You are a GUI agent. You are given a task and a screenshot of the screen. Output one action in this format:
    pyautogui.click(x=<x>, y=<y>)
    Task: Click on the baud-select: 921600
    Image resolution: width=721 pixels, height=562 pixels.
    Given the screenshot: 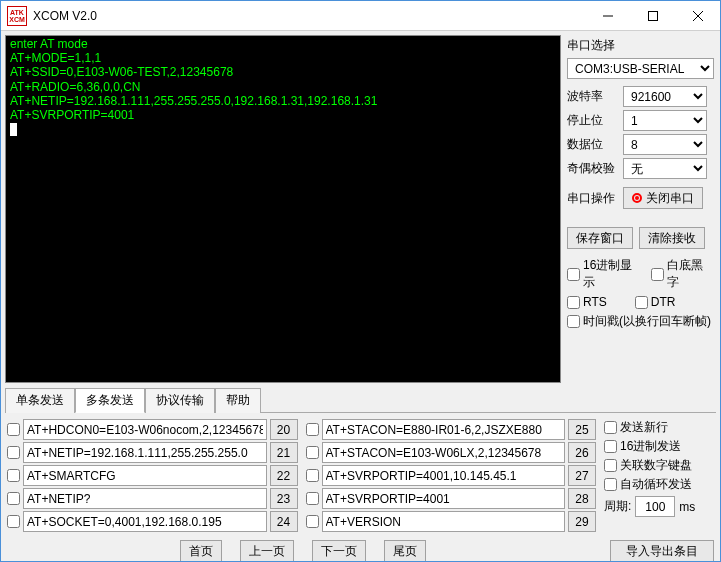 What is the action you would take?
    pyautogui.click(x=665, y=96)
    